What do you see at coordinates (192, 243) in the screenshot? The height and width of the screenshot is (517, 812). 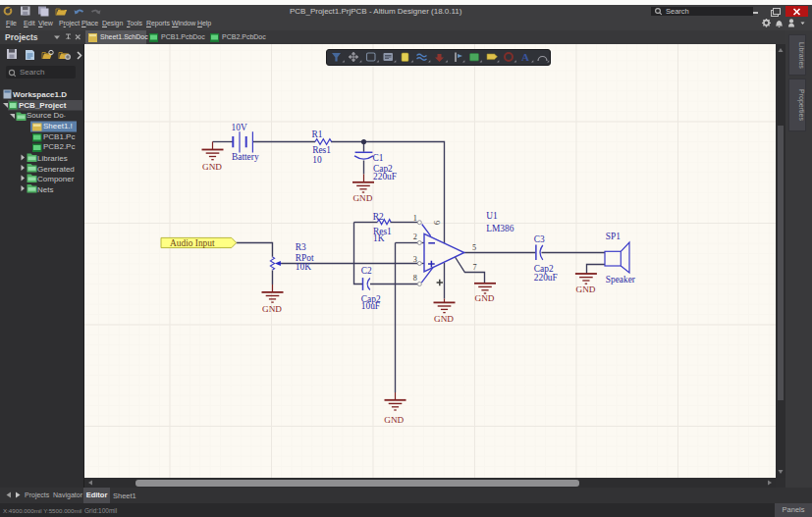 I see `svg-text: Audio Input` at bounding box center [192, 243].